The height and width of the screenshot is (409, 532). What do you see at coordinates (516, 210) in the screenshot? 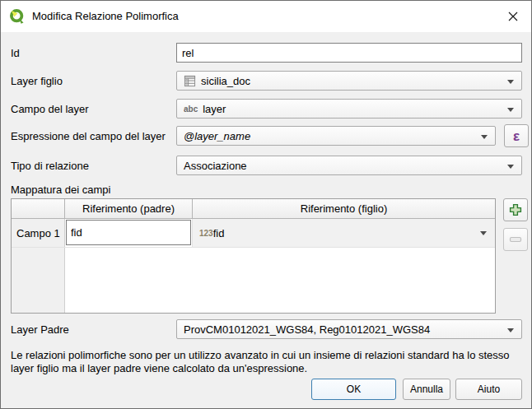
I see `add-field-button` at bounding box center [516, 210].